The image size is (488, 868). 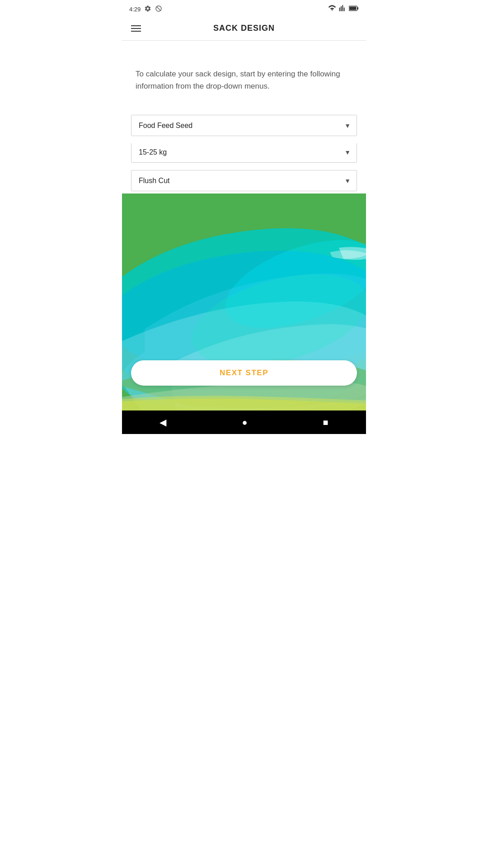 What do you see at coordinates (244, 28) in the screenshot?
I see `app-header: SACK DESIGN` at bounding box center [244, 28].